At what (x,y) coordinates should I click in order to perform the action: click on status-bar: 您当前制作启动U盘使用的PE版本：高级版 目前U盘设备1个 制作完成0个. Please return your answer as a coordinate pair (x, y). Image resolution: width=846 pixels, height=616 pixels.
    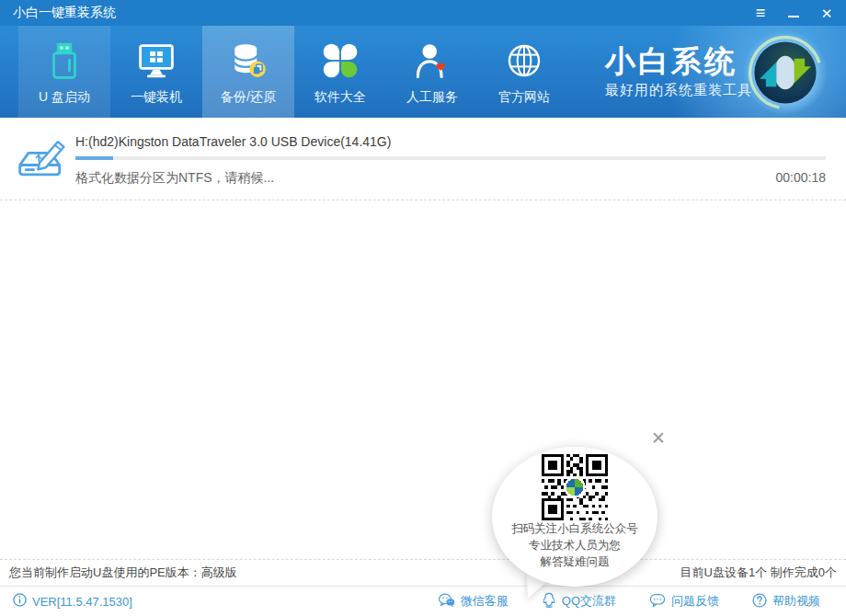
    Looking at the image, I should click on (423, 572).